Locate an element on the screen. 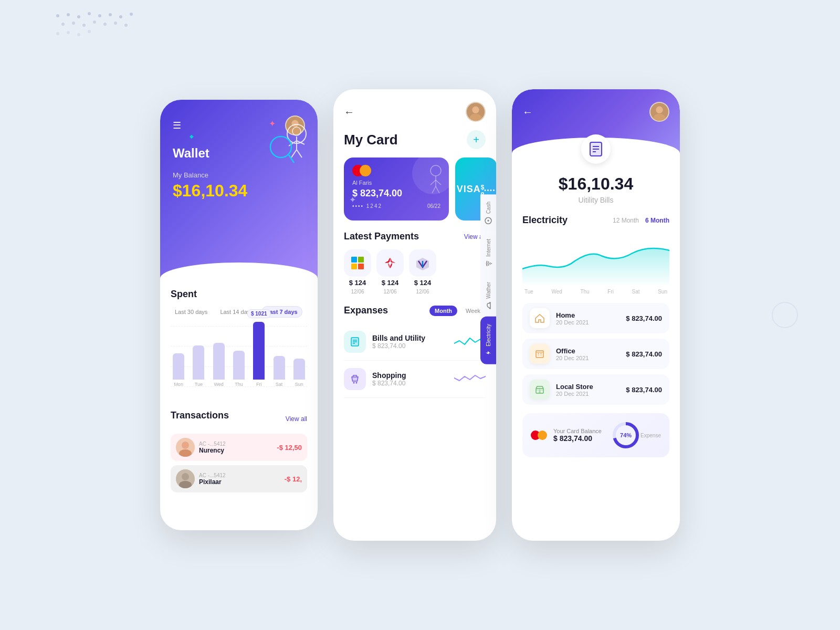  expense-icon-shopping is located at coordinates (355, 379).